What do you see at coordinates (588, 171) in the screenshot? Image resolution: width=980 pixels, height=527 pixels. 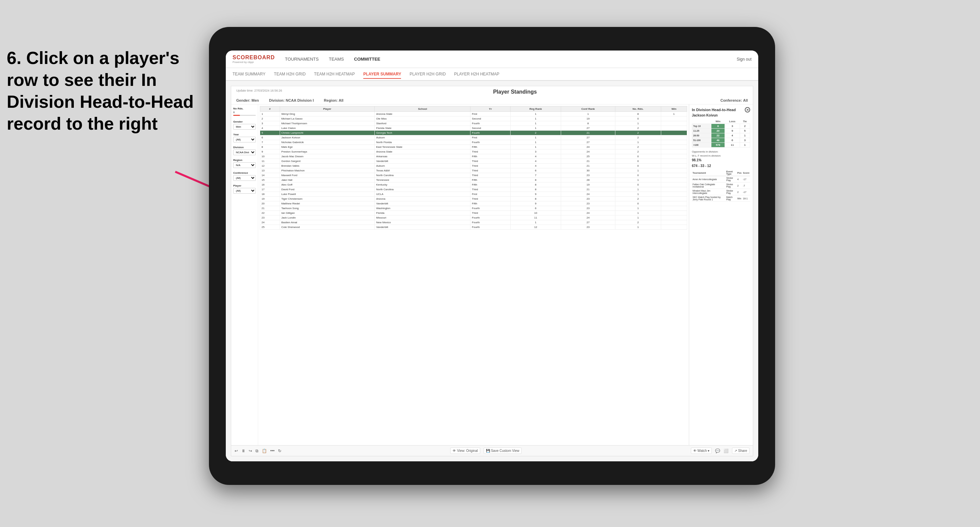 I see `cell-conf: 30` at bounding box center [588, 171].